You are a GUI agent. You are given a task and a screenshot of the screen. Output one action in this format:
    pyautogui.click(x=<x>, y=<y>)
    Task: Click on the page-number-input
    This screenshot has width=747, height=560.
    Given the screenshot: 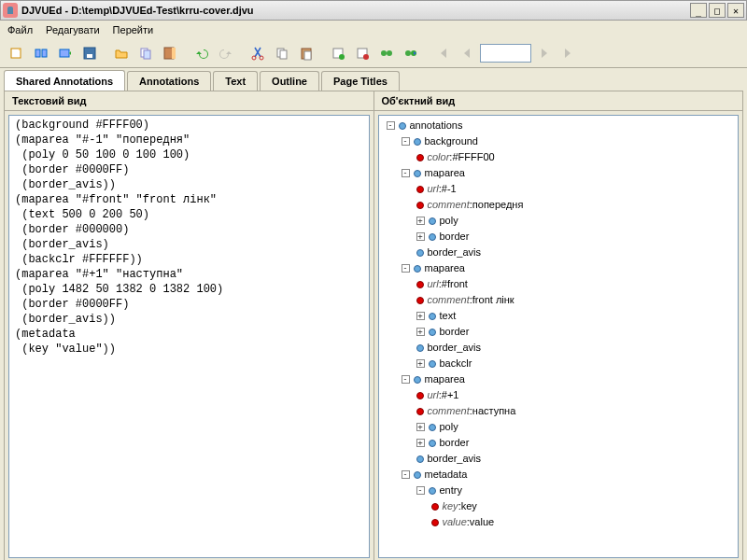 What is the action you would take?
    pyautogui.click(x=506, y=53)
    